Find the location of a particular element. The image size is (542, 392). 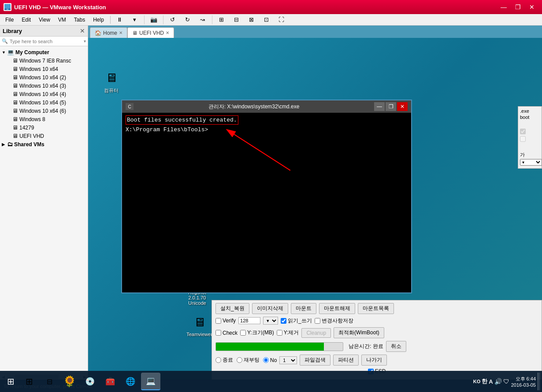

toolbar-fullscreen-btn: ⛶ is located at coordinates (282, 20).